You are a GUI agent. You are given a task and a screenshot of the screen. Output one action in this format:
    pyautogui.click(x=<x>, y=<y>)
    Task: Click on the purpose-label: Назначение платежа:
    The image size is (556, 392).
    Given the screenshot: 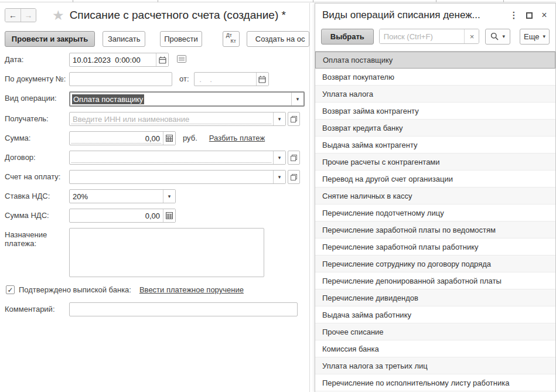 What is the action you would take?
    pyautogui.click(x=37, y=238)
    